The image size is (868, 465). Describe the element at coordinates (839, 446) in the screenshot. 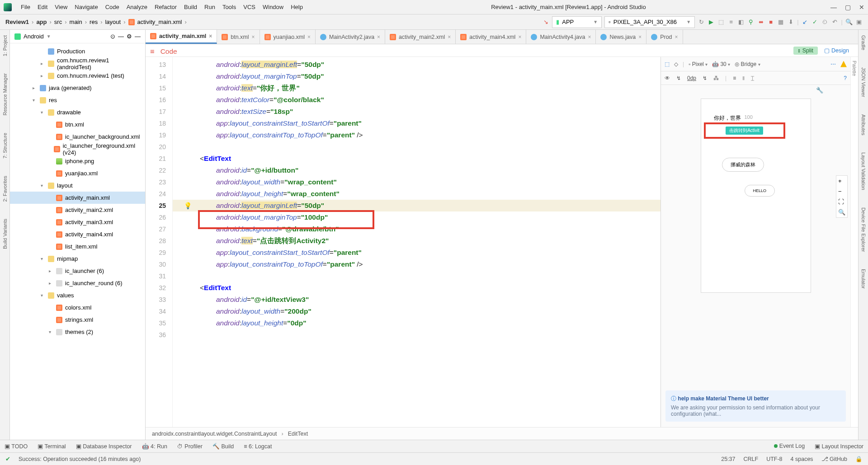

I see `tool-layout-inspector: ▣ Layout Inspector` at that location.